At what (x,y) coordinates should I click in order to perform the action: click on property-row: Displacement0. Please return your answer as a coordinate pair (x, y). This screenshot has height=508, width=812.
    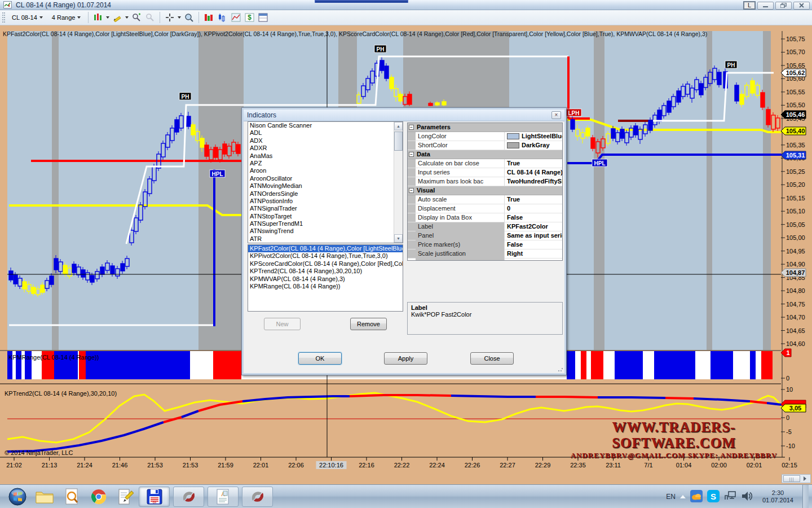
    Looking at the image, I should click on (485, 209).